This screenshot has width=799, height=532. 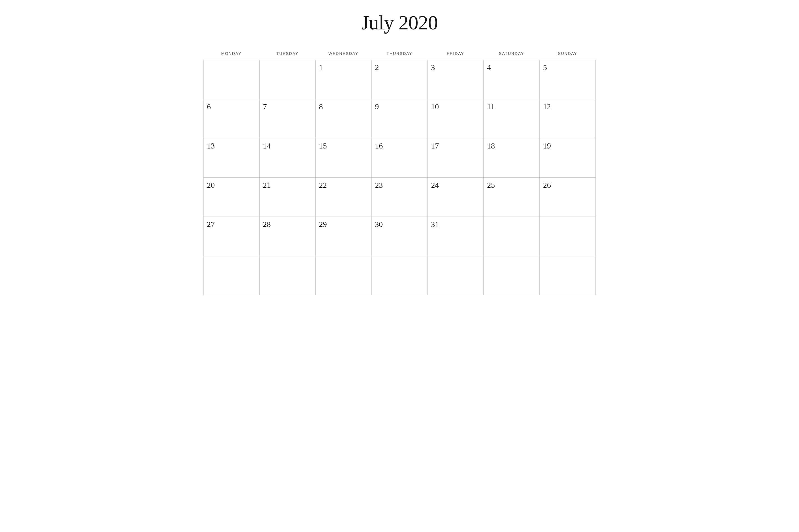 I want to click on day-number: 1, so click(x=321, y=67).